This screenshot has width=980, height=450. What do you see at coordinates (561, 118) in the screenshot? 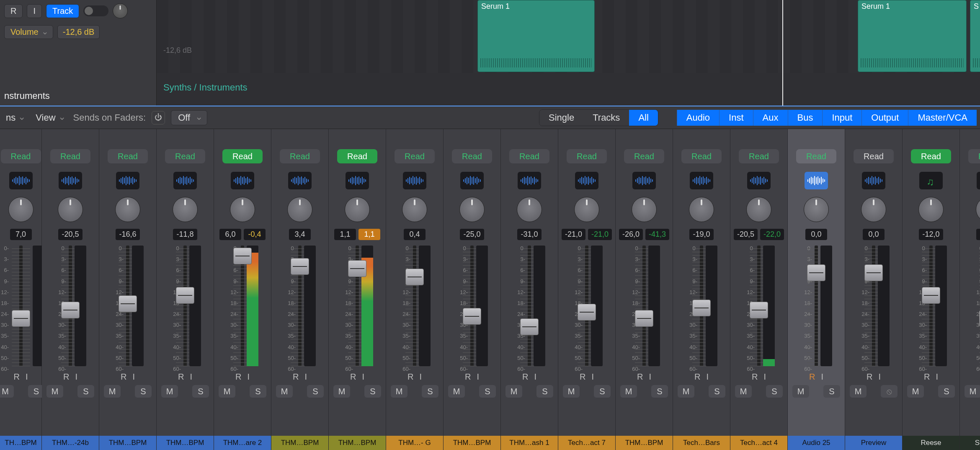
I see `mixer-view-single: Single` at bounding box center [561, 118].